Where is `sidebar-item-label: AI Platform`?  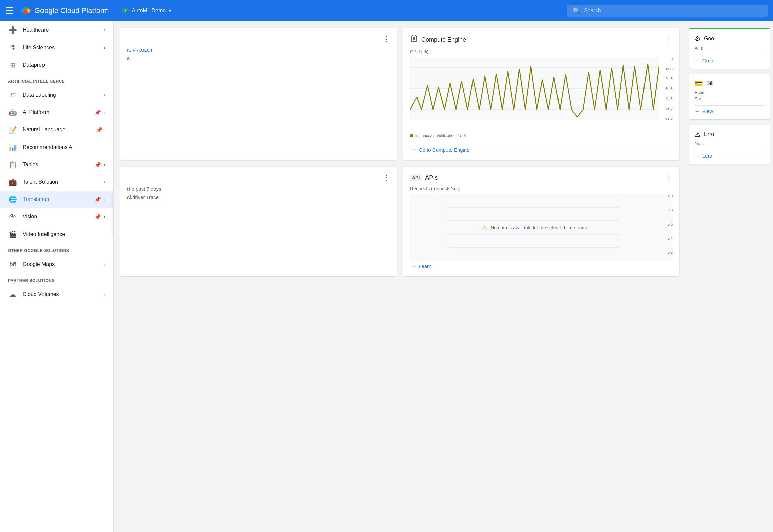 sidebar-item-label: AI Platform is located at coordinates (59, 112).